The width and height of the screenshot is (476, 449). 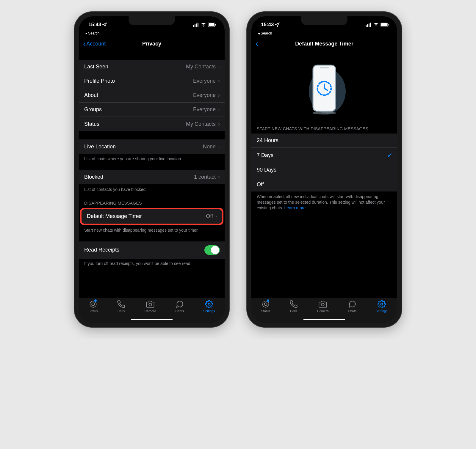 What do you see at coordinates (152, 67) in the screenshot?
I see `cell-last-seen: Last SeenMy Contacts›` at bounding box center [152, 67].